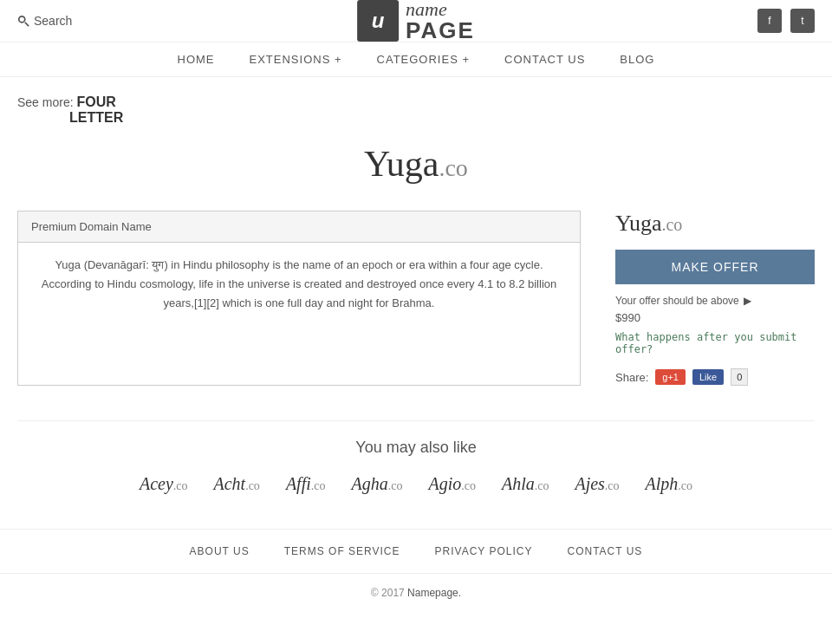 This screenshot has width=832, height=644. I want to click on offer-hint: Your offer should be above ▶, so click(715, 301).